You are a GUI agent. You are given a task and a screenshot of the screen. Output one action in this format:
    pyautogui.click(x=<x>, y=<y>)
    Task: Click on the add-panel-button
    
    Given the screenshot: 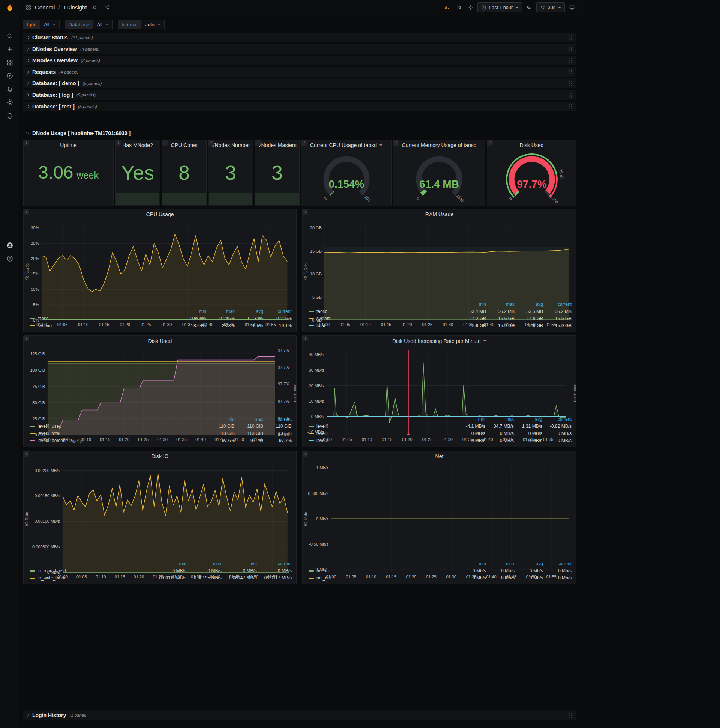 What is the action you would take?
    pyautogui.click(x=447, y=8)
    